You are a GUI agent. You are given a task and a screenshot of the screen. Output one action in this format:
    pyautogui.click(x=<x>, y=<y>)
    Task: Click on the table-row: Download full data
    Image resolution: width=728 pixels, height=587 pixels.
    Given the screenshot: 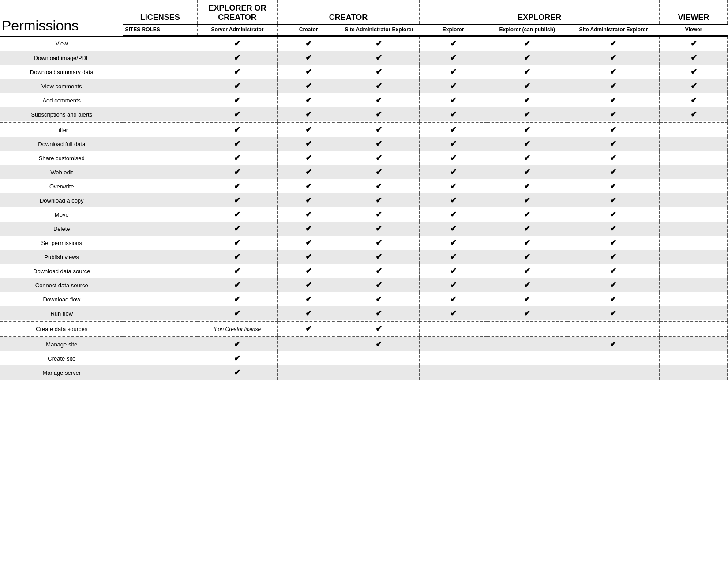 What is the action you would take?
    pyautogui.click(x=364, y=144)
    